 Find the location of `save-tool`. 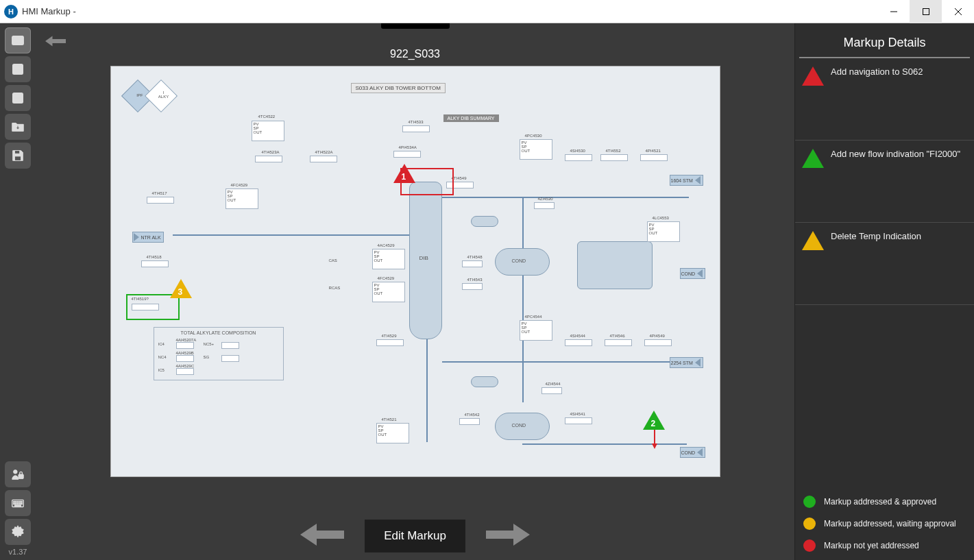

save-tool is located at coordinates (18, 156).